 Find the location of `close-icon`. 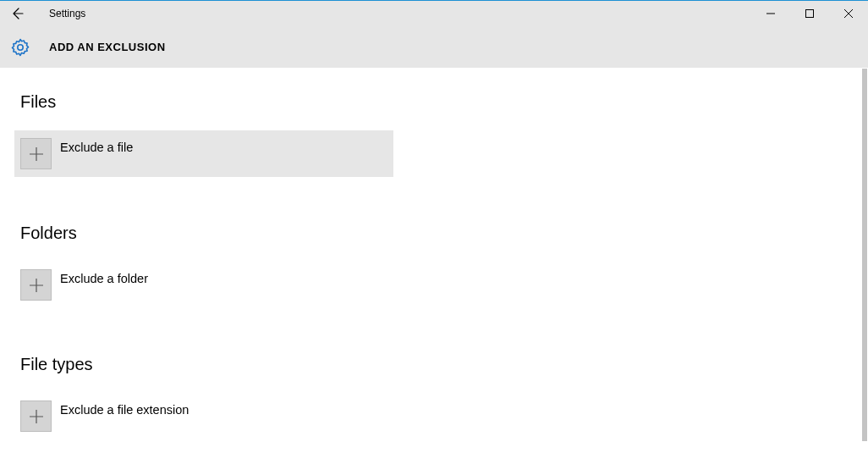

close-icon is located at coordinates (849, 14).